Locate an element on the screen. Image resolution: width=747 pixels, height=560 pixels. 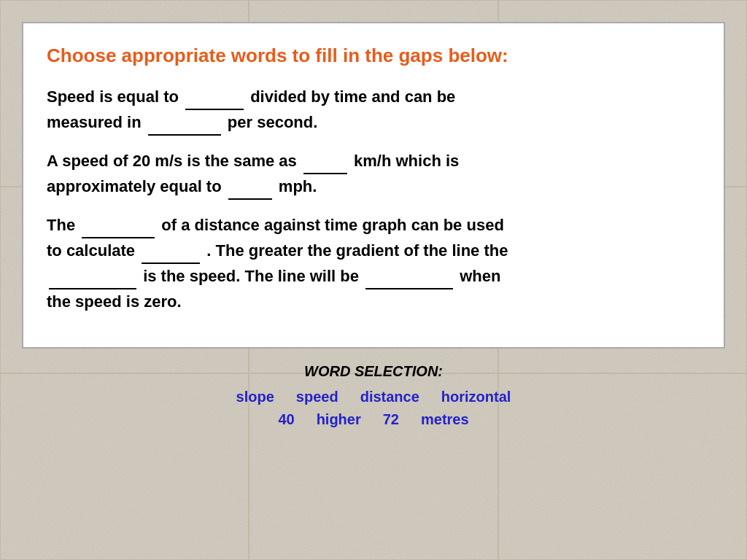
word-distance: distance is located at coordinates (390, 397).